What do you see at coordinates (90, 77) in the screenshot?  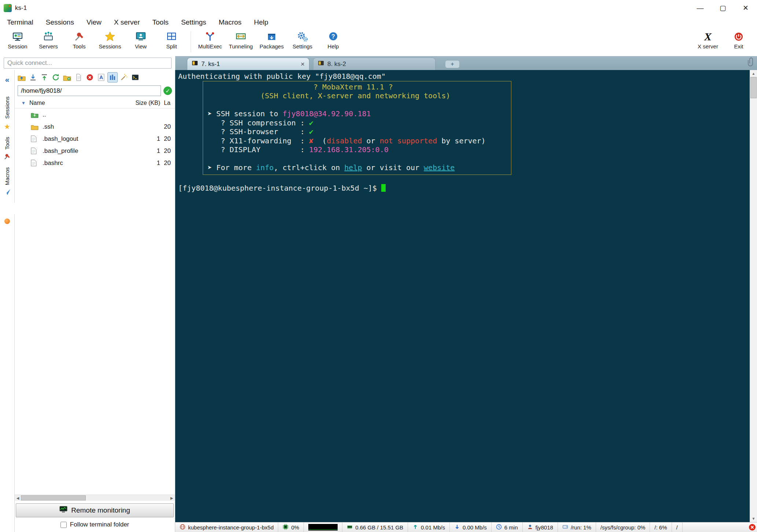 I see `delete-icon` at bounding box center [90, 77].